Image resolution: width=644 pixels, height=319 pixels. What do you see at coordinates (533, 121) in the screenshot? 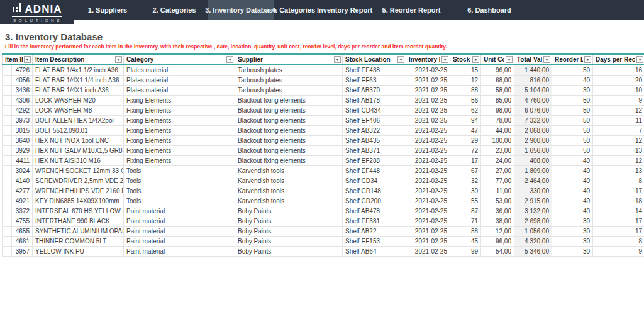
I see `cell-total-value: 7 332,00` at bounding box center [533, 121].